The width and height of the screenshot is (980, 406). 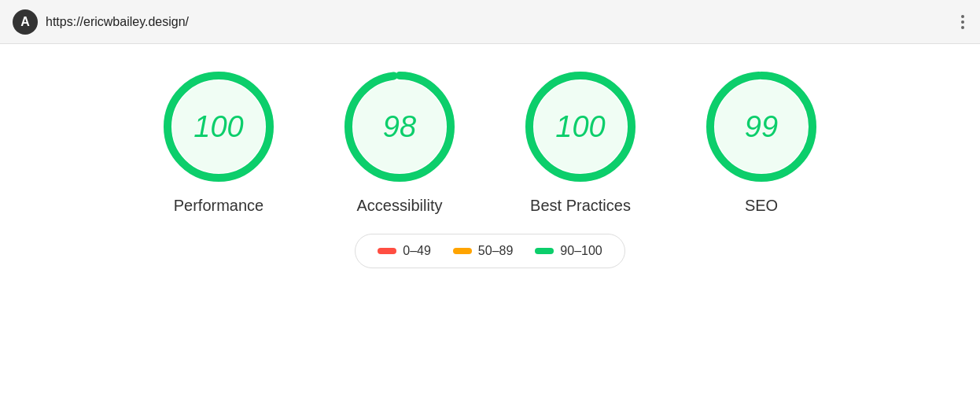 I want to click on address-bar: A https://ericwbailey.design/, so click(x=490, y=22).